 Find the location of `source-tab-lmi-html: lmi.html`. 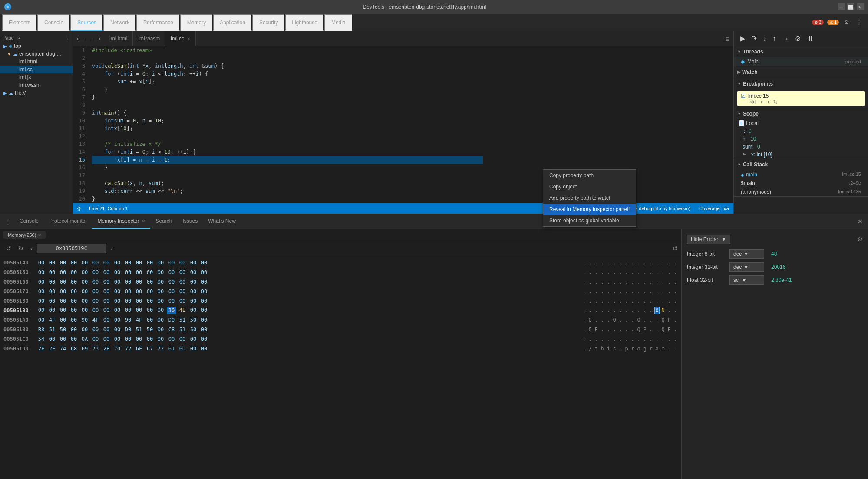

source-tab-lmi-html: lmi.html is located at coordinates (119, 39).